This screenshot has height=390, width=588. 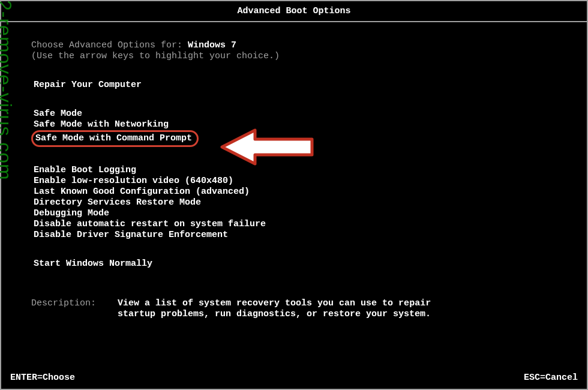 I want to click on page-title: Advanced Boot Options, so click(x=294, y=12).